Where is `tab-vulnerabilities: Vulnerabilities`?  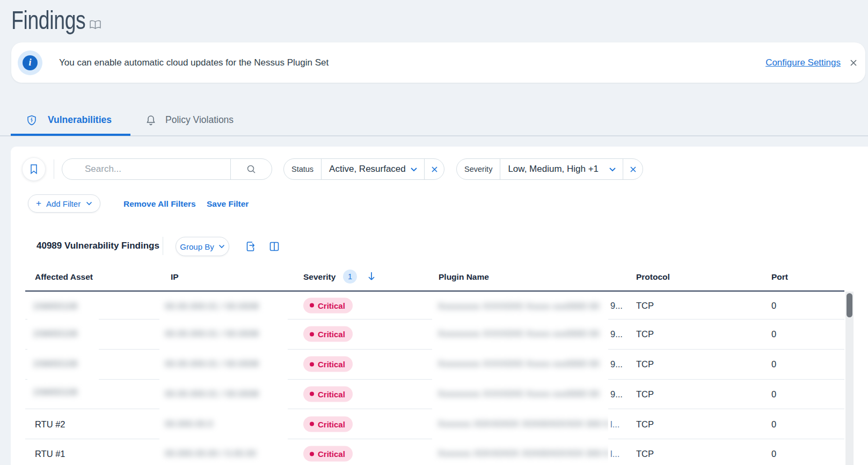
tab-vulnerabilities: Vulnerabilities is located at coordinates (69, 120).